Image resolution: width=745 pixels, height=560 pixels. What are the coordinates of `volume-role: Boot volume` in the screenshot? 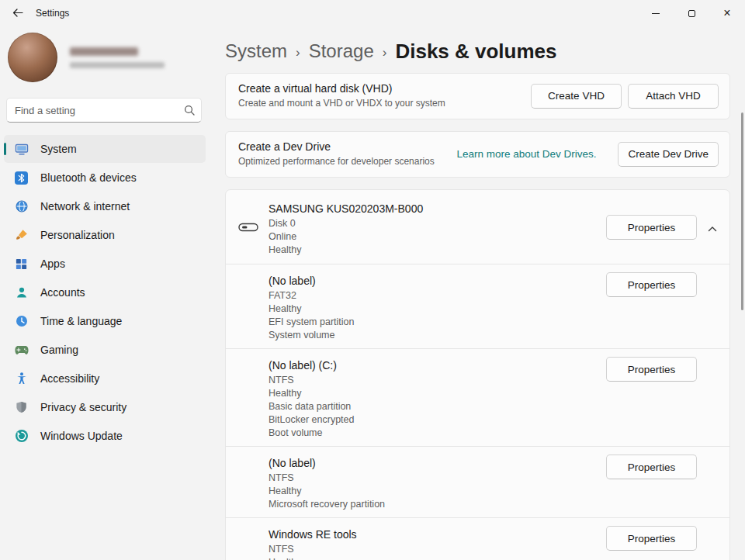 It's located at (499, 433).